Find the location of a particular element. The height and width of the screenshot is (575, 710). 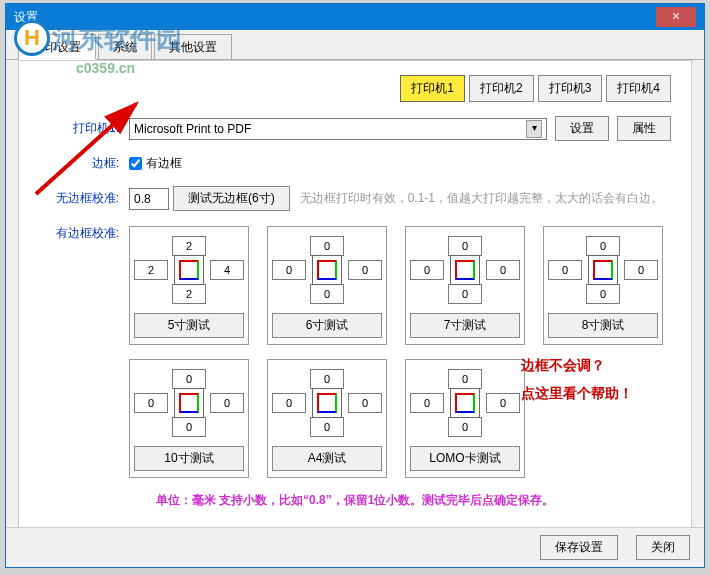

printer-tab-1: 打印机1 is located at coordinates (432, 88).